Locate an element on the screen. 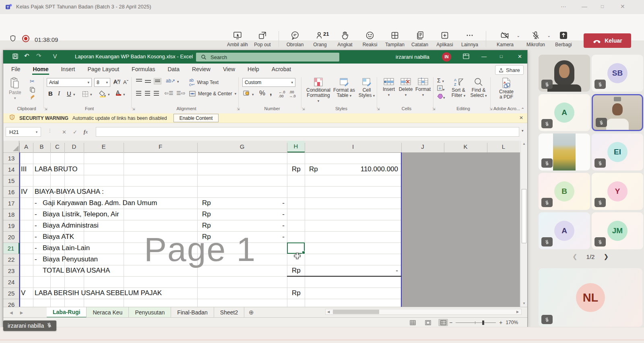 The height and width of the screenshot is (343, 644). menu-tab-view: View is located at coordinates (229, 69).